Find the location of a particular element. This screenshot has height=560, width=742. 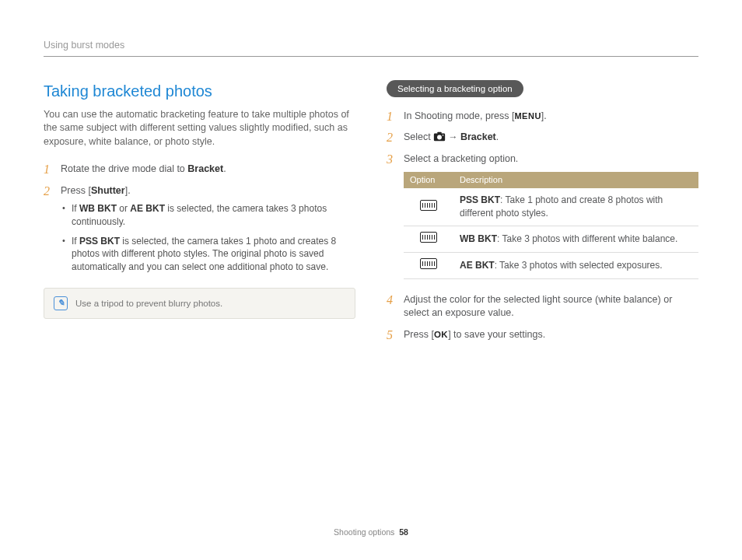

menu-icon: MENU is located at coordinates (527, 116).